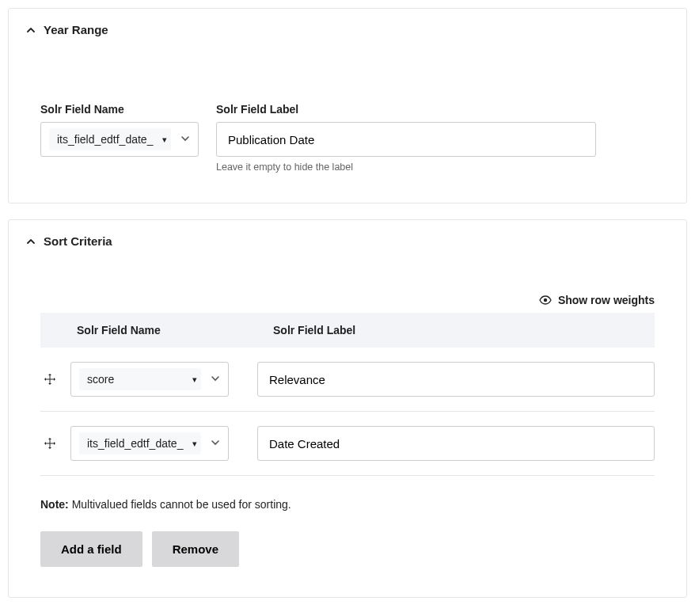 Image resolution: width=695 pixels, height=616 pixels. Describe the element at coordinates (406, 109) in the screenshot. I see `solr-field-label-label: Solr Field Label` at that location.